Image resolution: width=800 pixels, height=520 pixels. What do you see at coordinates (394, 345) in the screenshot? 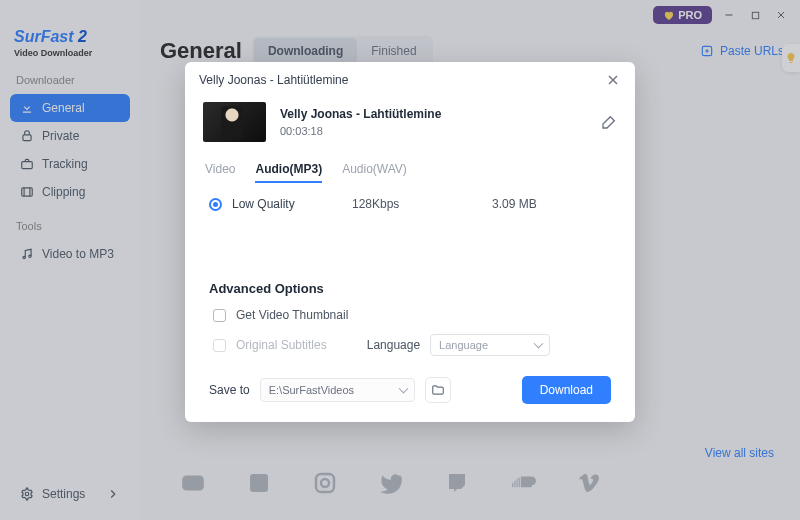
I see `language-label: Language` at bounding box center [394, 345].